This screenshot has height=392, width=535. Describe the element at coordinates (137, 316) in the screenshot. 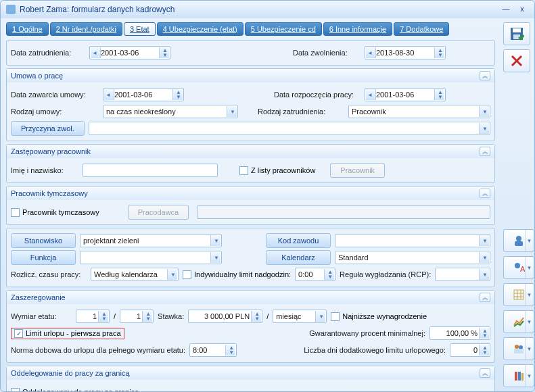

I see `wymiar-den-field: 1▲▼` at that location.